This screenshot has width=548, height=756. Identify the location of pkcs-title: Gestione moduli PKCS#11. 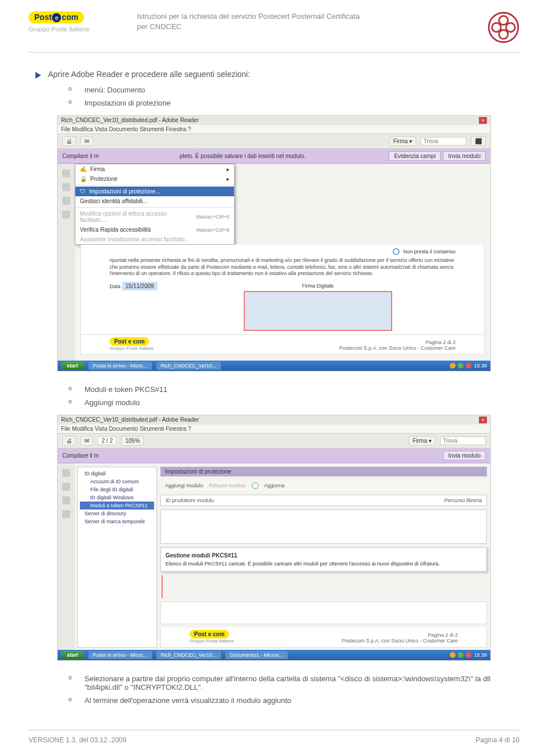
(324, 556).